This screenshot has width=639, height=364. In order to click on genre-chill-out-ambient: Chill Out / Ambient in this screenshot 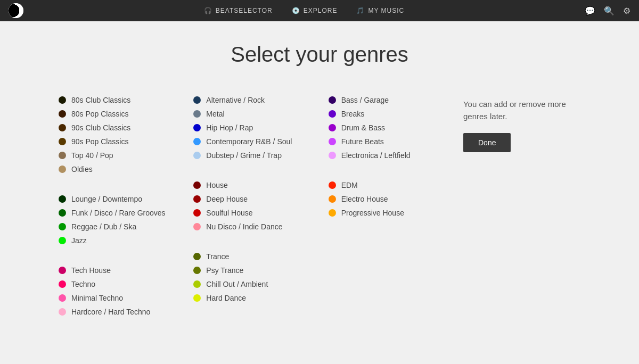, I will do `click(256, 284)`.